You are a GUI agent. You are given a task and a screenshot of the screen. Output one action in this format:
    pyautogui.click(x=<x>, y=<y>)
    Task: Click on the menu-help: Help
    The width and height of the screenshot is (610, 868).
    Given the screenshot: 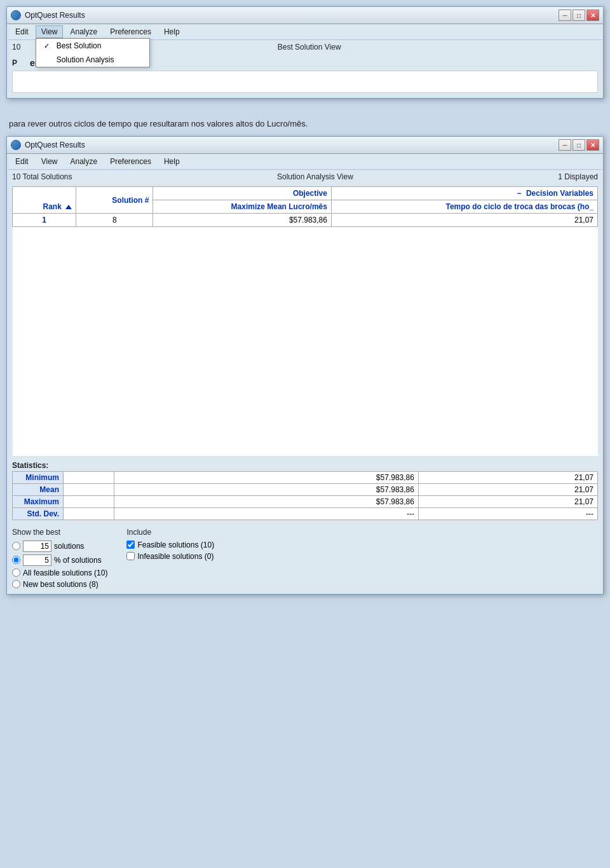 What is the action you would take?
    pyautogui.click(x=172, y=32)
    